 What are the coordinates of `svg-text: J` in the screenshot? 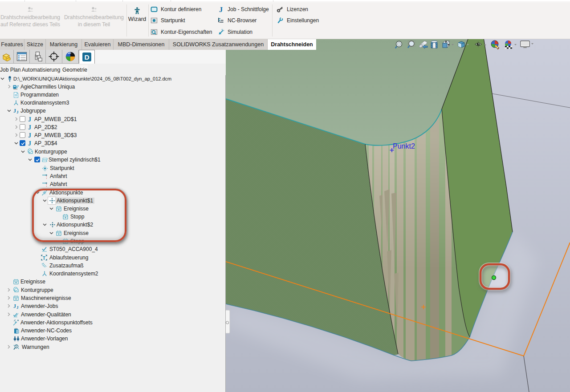 It's located at (221, 9).